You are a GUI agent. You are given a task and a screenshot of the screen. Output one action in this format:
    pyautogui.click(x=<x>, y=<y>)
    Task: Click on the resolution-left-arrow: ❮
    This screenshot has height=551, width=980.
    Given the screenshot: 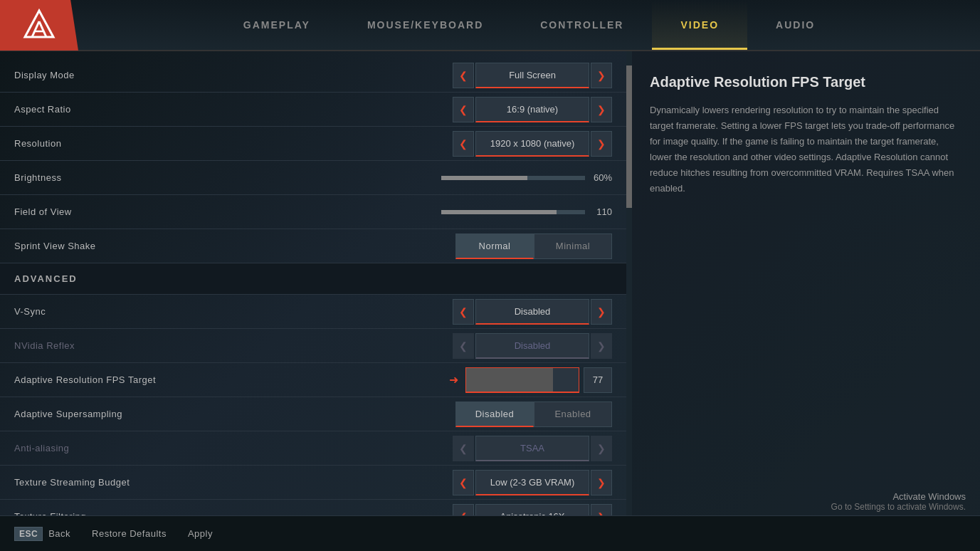 What is the action you would take?
    pyautogui.click(x=463, y=144)
    